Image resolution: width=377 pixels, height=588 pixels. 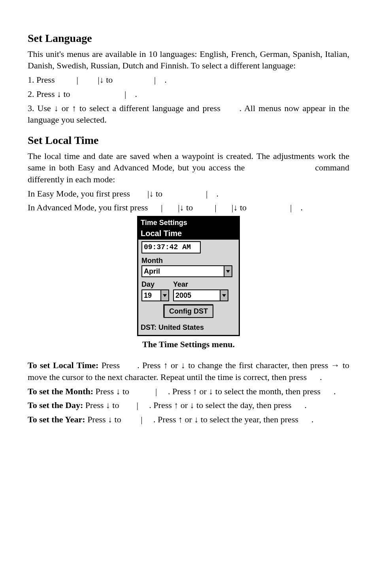 What do you see at coordinates (188, 234) in the screenshot?
I see `device-section: Local Time` at bounding box center [188, 234].